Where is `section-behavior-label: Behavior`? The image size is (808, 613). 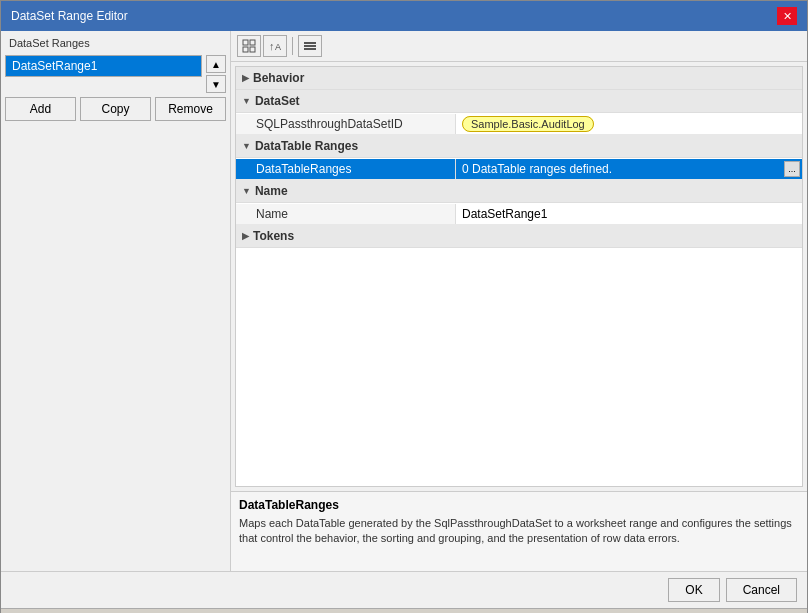
section-behavior-label: Behavior is located at coordinates (278, 78).